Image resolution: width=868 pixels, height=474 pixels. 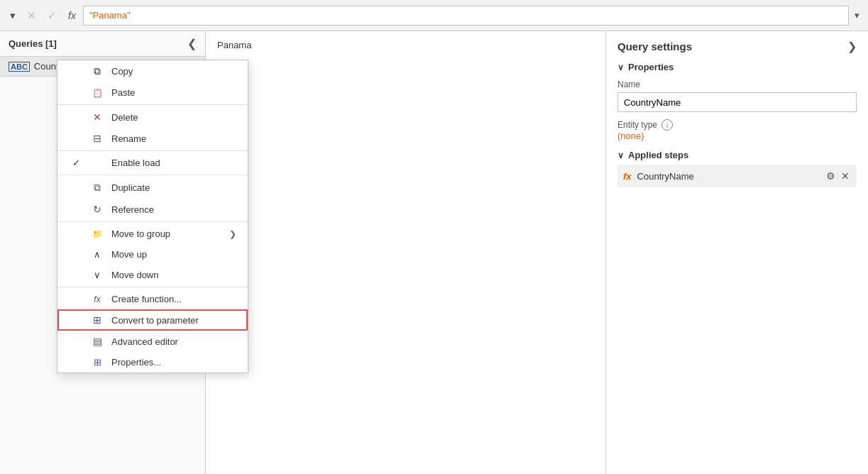 What do you see at coordinates (174, 299) in the screenshot?
I see `menu-label-create-function: Create function...` at bounding box center [174, 299].